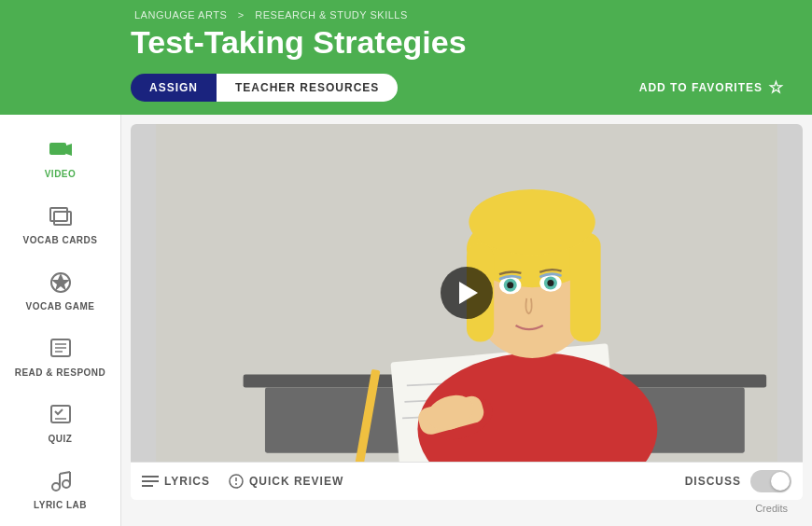  Describe the element at coordinates (61, 241) in the screenshot. I see `sidebar-label-vocab-cards: VOCAB CARDS` at that location.